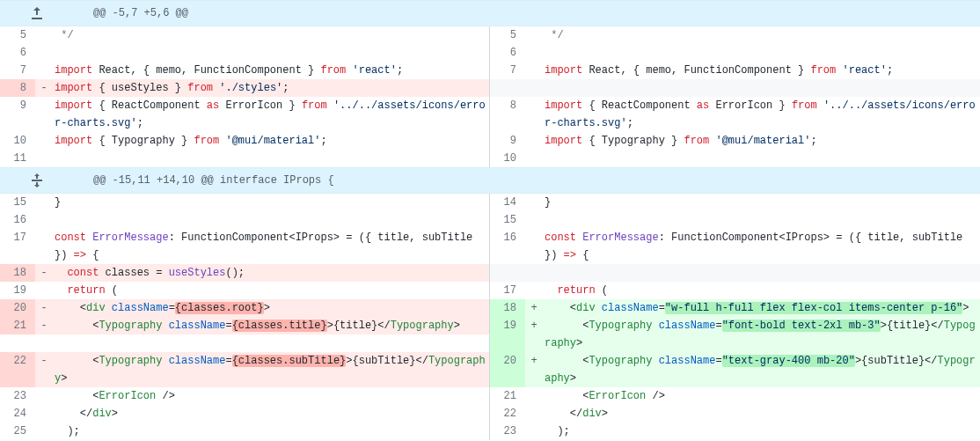 This screenshot has height=441, width=980. I want to click on diff-marker: +, so click(534, 334).